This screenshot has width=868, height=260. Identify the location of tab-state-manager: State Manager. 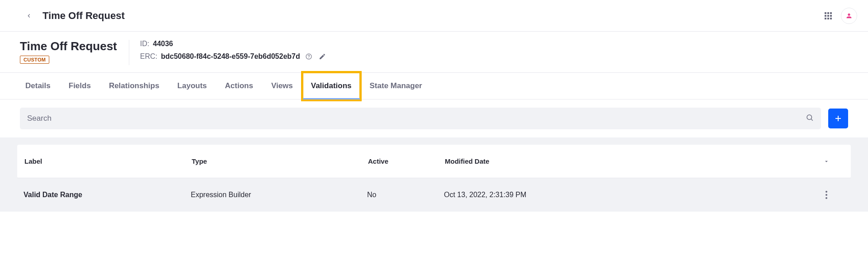
(396, 86).